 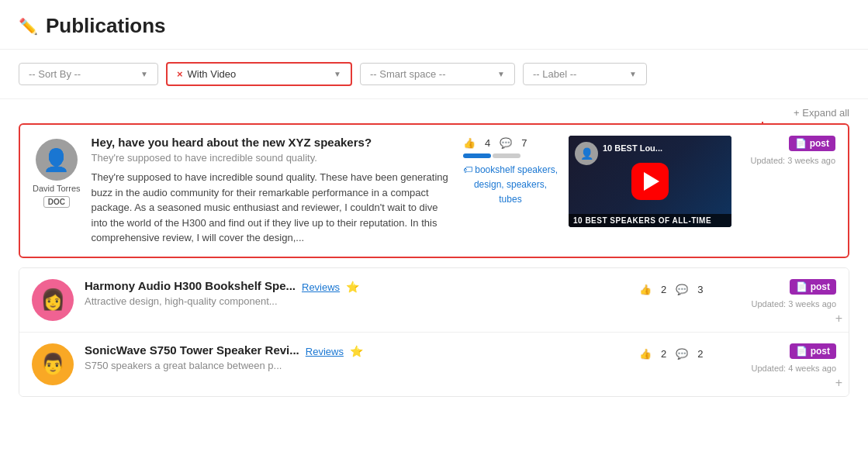 I want to click on comment-icon-3: 💬, so click(x=682, y=353).